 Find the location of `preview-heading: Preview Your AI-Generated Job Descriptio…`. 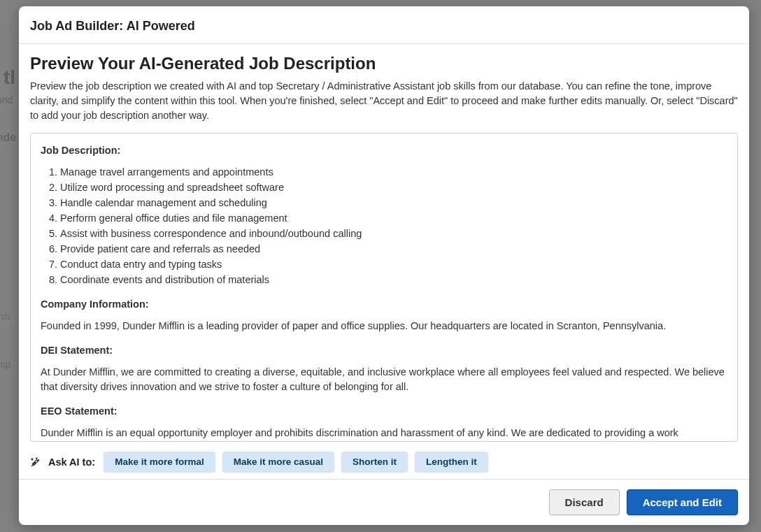

preview-heading: Preview Your AI-Generated Job Descriptio… is located at coordinates (384, 64).